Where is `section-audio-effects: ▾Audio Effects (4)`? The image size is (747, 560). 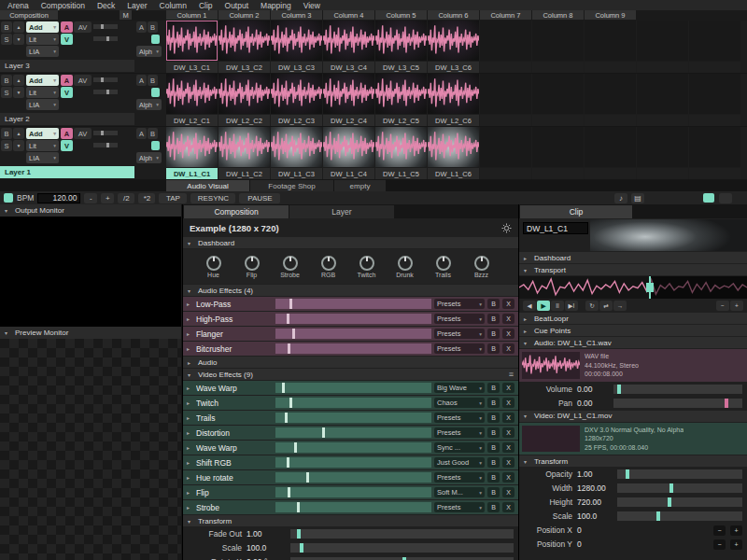 section-audio-effects: ▾Audio Effects (4) is located at coordinates (351, 290).